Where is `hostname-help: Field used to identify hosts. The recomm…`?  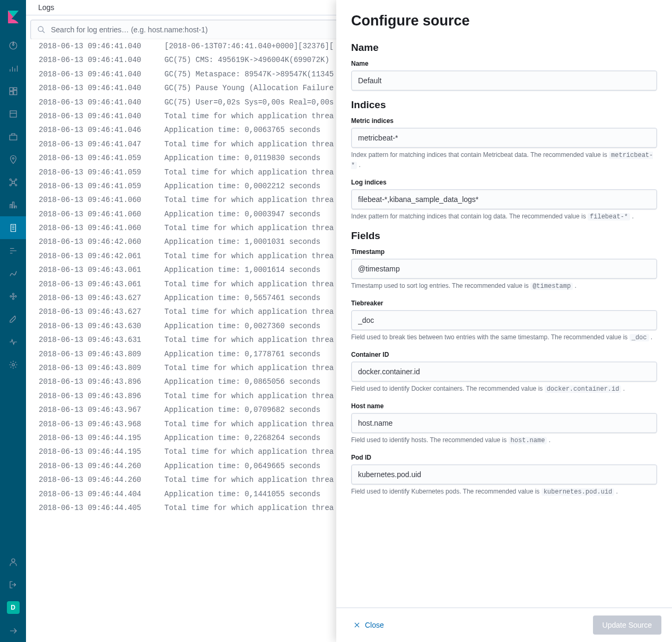
hostname-help: Field used to identify hosts. The recomm… is located at coordinates (504, 440).